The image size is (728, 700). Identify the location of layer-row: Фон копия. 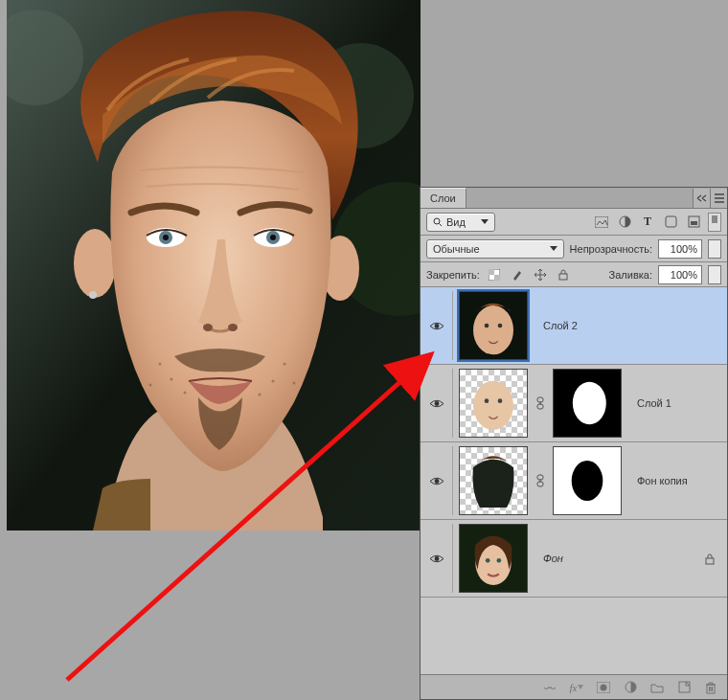
(574, 481).